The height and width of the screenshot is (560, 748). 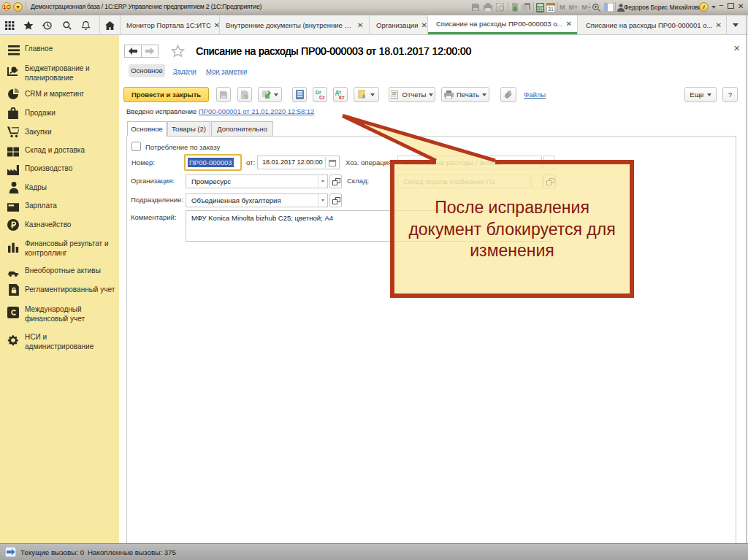 What do you see at coordinates (322, 98) in the screenshot?
I see `svg-text: Cr` at bounding box center [322, 98].